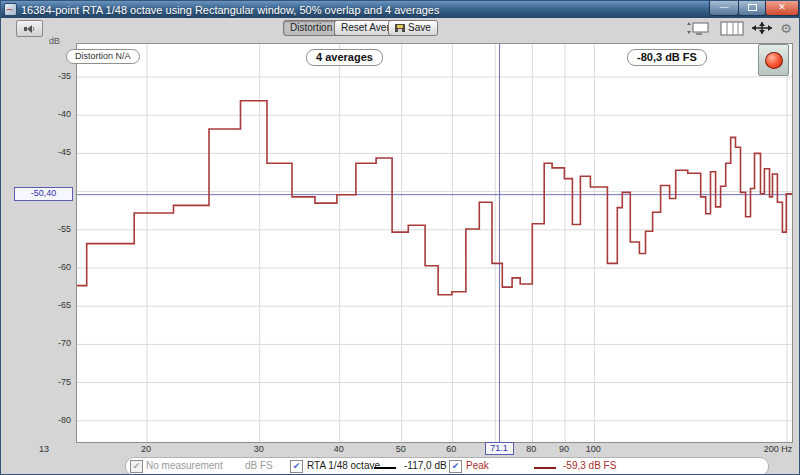  What do you see at coordinates (667, 58) in the screenshot?
I see `headroom-box: -80,3 dB FS` at bounding box center [667, 58].